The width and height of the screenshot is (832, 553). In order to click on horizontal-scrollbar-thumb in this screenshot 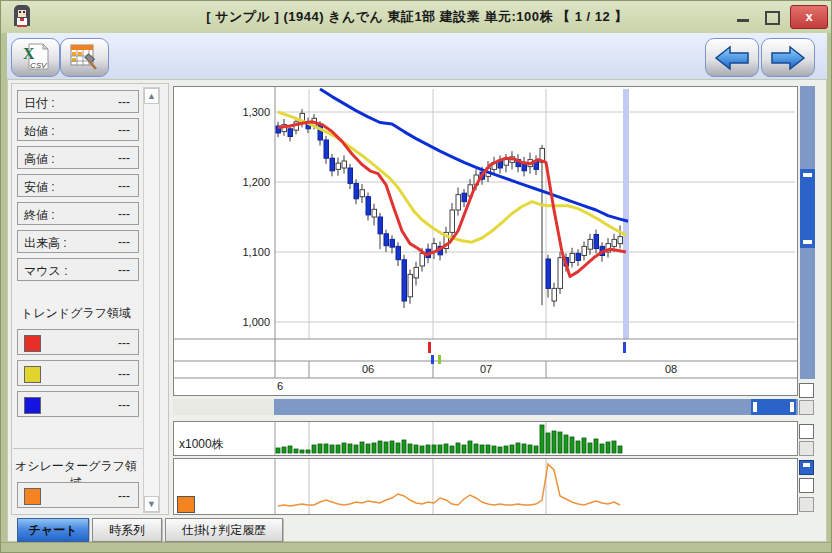, I will do `click(774, 407)`.